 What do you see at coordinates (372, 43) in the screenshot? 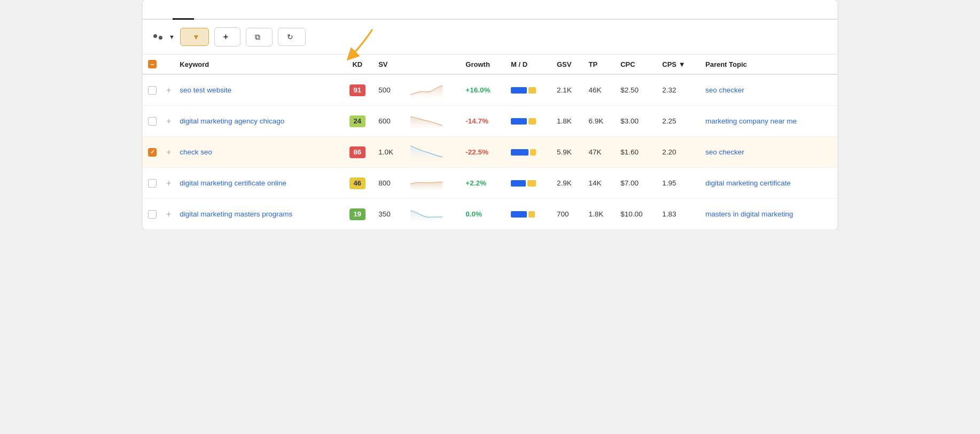
I see `arrow-annotation` at bounding box center [372, 43].